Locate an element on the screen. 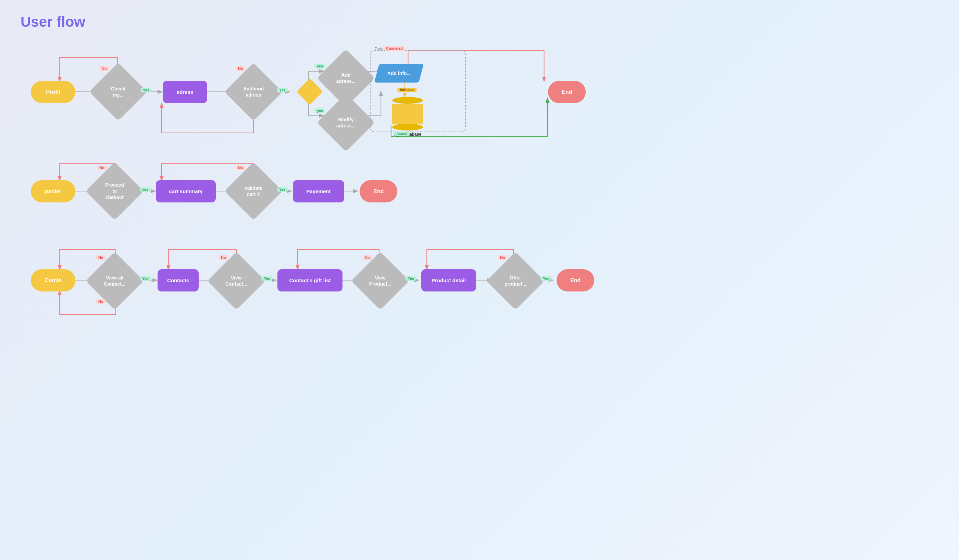  label-no-check: No is located at coordinates (104, 68).